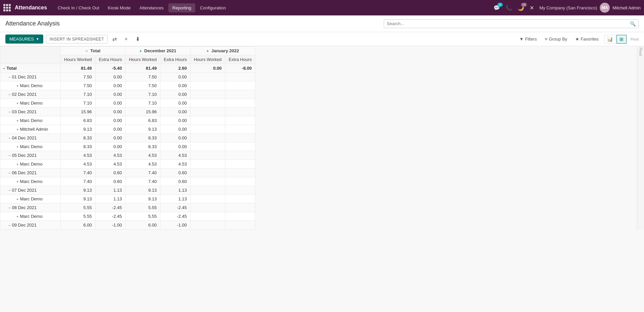 This screenshot has width=644, height=312. What do you see at coordinates (126, 39) in the screenshot?
I see `add-icon-btn: ＋` at bounding box center [126, 39].